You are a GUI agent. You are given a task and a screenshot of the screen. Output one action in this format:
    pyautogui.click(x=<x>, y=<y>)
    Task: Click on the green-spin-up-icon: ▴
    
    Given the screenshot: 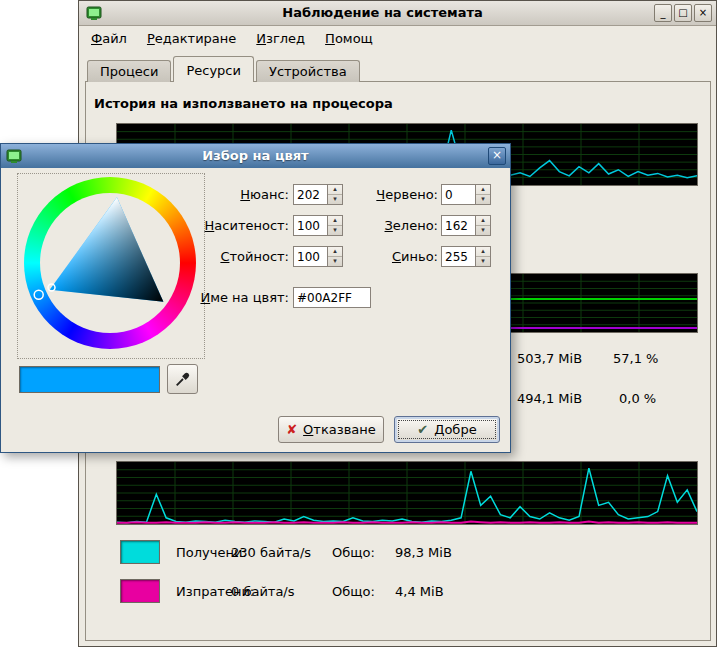 What is the action you would take?
    pyautogui.click(x=483, y=221)
    